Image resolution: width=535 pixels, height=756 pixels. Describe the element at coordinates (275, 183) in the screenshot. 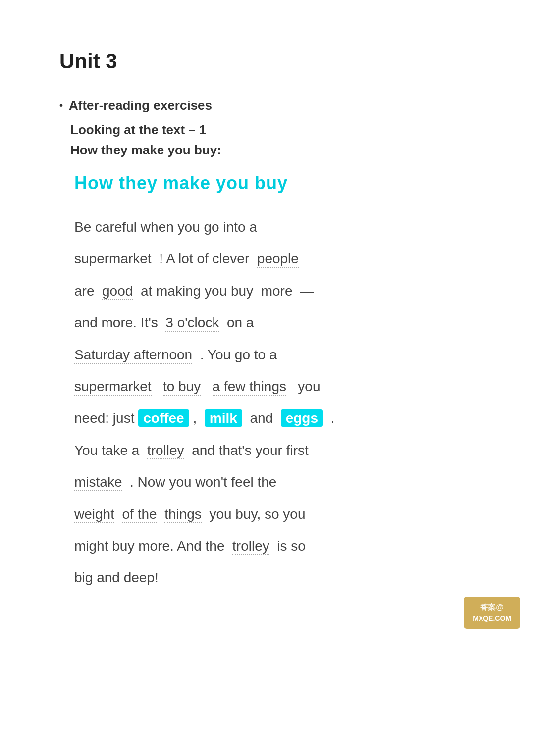

I see `article-title: How they make you buy` at that location.